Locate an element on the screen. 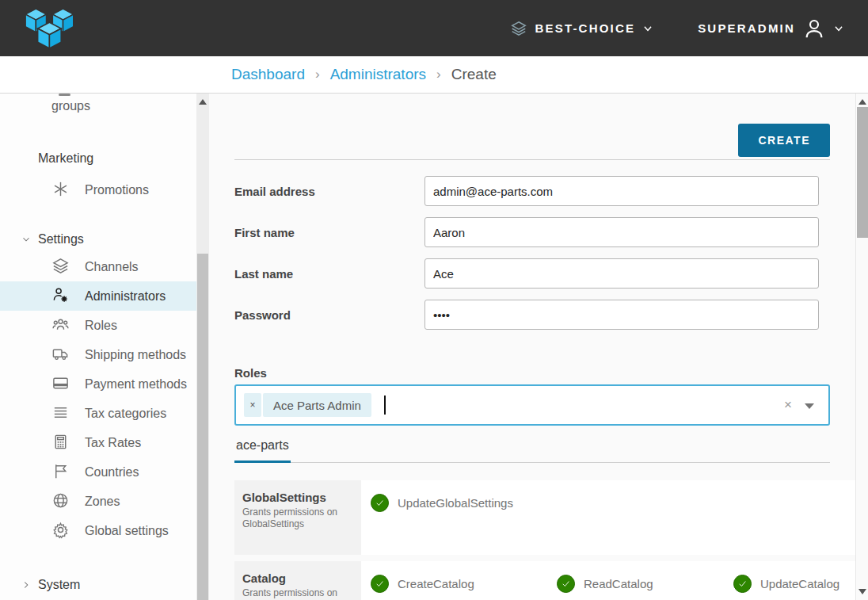 This screenshot has width=868, height=600. clipped-icon is located at coordinates (65, 95).